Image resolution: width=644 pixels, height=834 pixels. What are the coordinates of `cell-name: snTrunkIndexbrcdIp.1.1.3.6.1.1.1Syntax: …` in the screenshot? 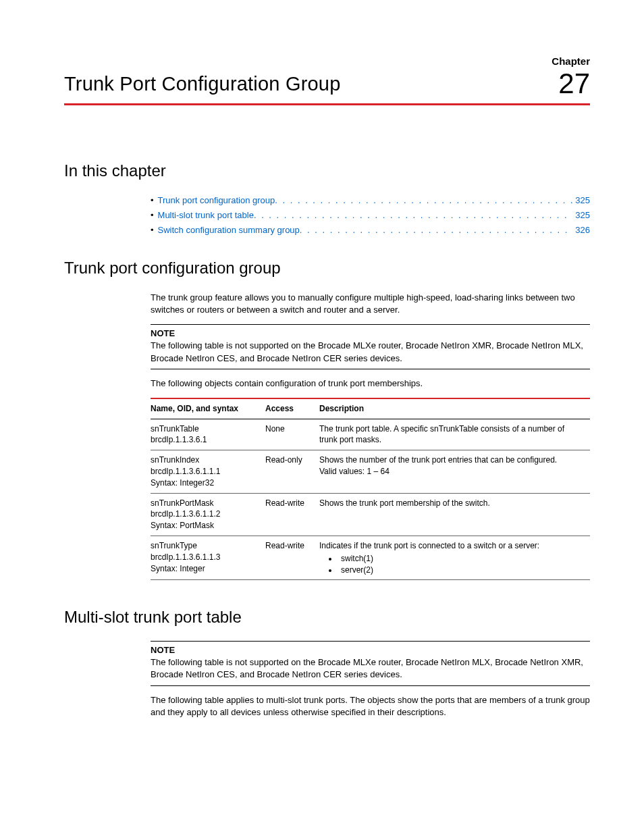 It's located at (208, 471).